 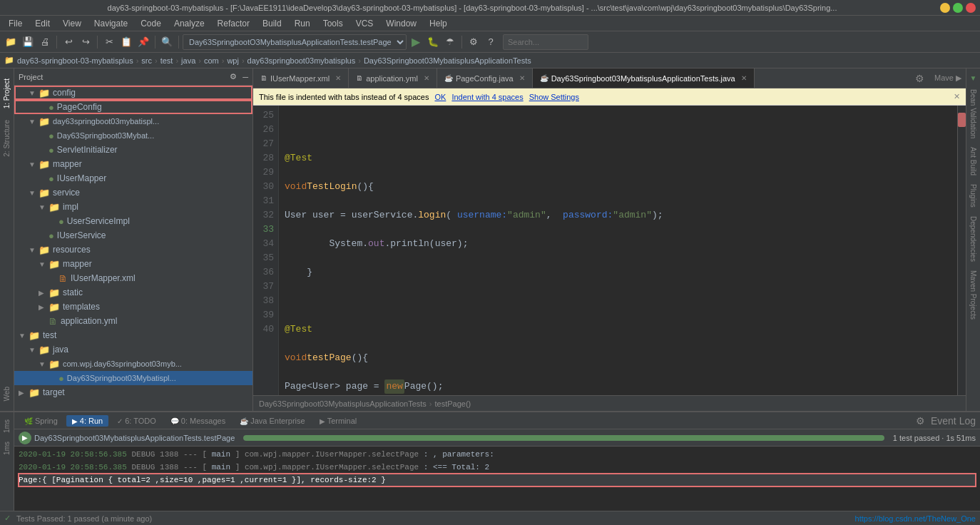 I want to click on breadcrumb-method-name: testPage(), so click(x=452, y=404).